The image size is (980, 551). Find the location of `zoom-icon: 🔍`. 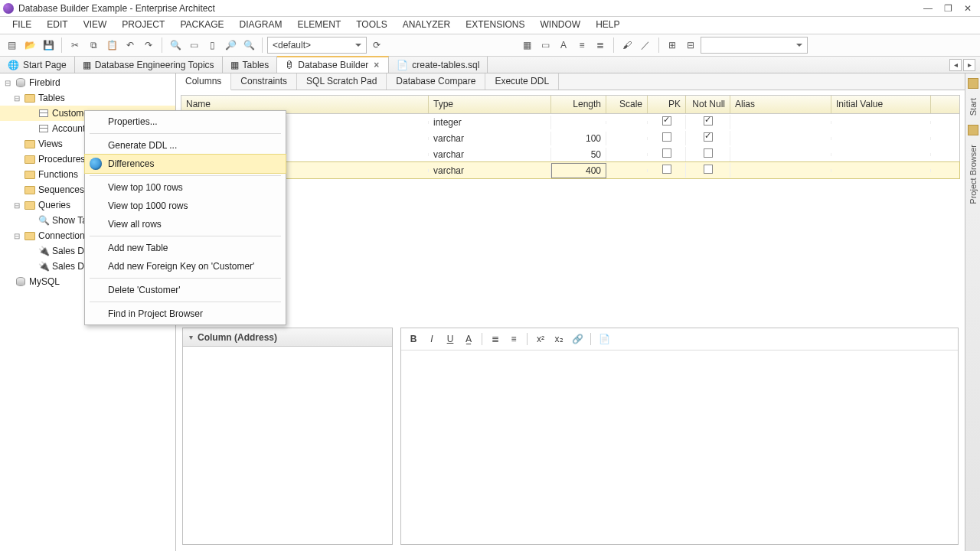

zoom-icon: 🔍 is located at coordinates (175, 45).